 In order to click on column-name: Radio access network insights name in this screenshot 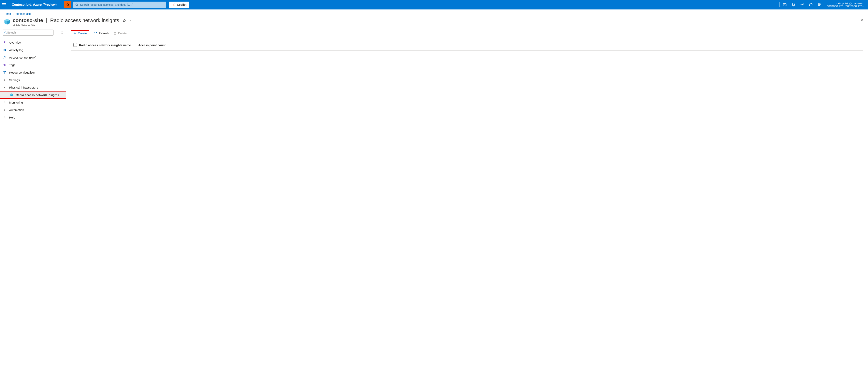, I will do `click(108, 45)`.